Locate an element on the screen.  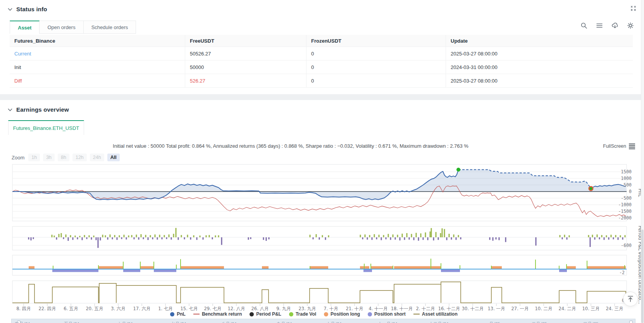
current-pnl-marker is located at coordinates (591, 188).